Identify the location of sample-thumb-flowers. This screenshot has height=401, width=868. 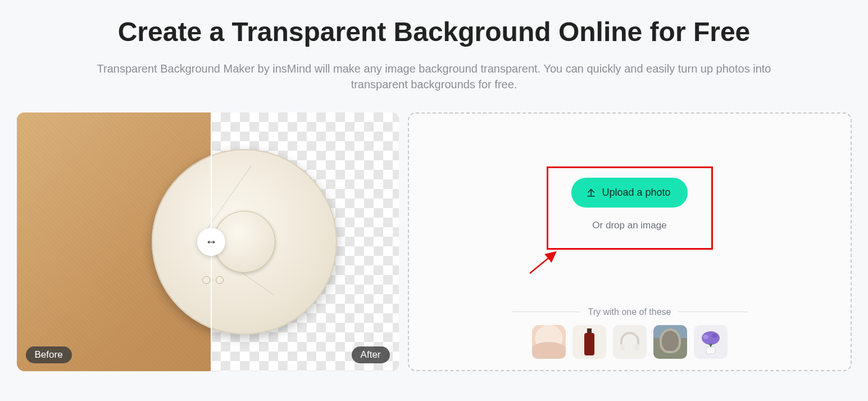
(711, 342).